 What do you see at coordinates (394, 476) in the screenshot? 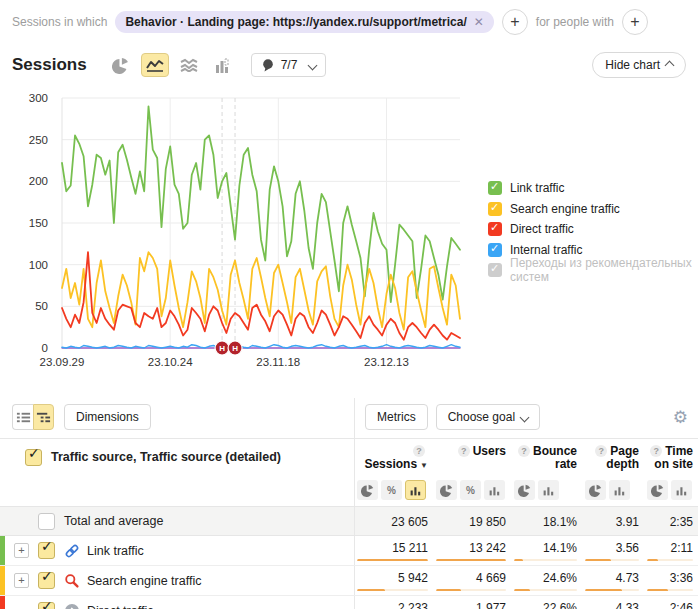
I see `metric-column-header: ?Sessions▼%` at bounding box center [394, 476].